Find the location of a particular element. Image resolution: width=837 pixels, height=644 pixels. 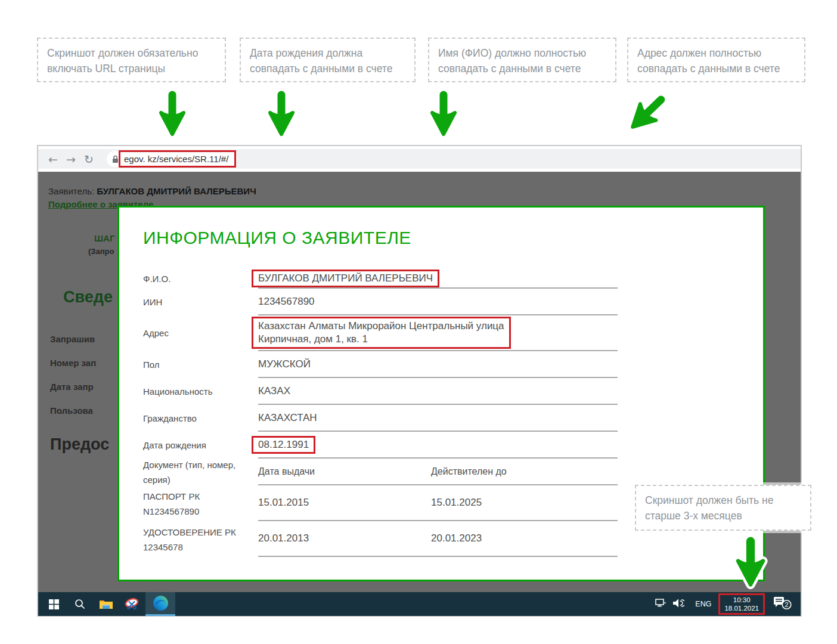

document-valid-until: 20.01.2023 is located at coordinates (525, 538).